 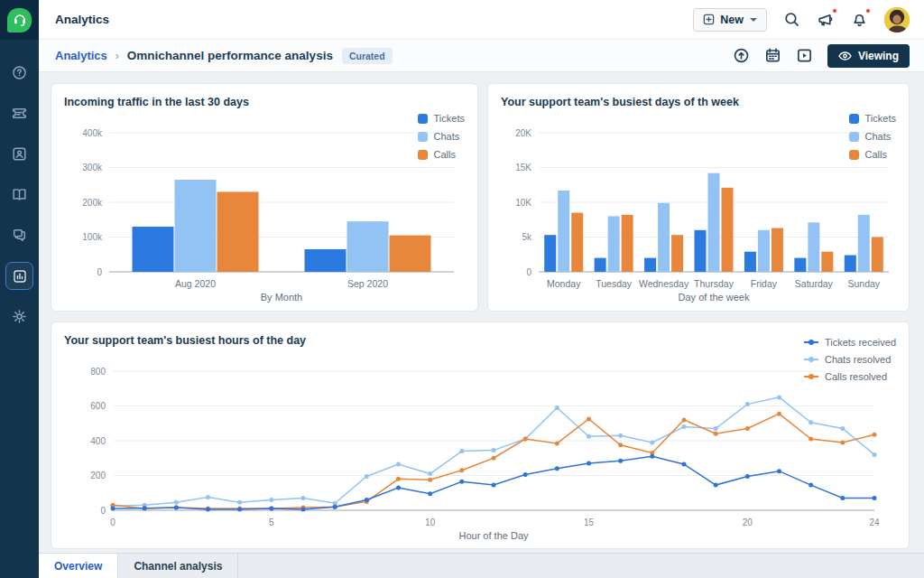 What do you see at coordinates (753, 20) in the screenshot?
I see `chevron-down-icon` at bounding box center [753, 20].